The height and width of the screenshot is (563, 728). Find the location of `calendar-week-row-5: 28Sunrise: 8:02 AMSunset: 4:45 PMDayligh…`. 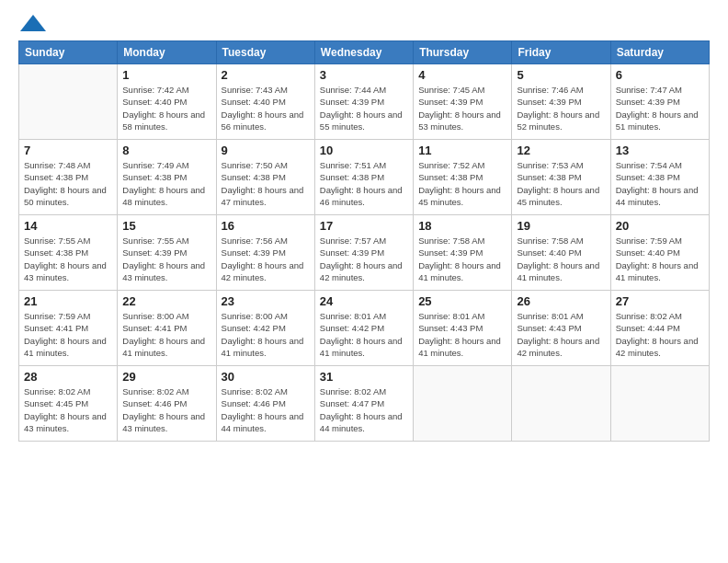

calendar-week-row-5: 28Sunrise: 8:02 AMSunset: 4:45 PMDayligh… is located at coordinates (364, 404).